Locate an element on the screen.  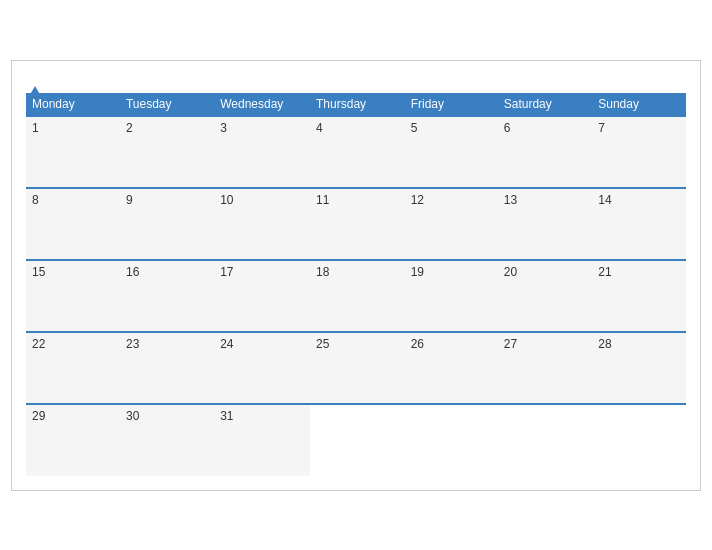
weekday-wednesday: Wednesday is located at coordinates (262, 104).